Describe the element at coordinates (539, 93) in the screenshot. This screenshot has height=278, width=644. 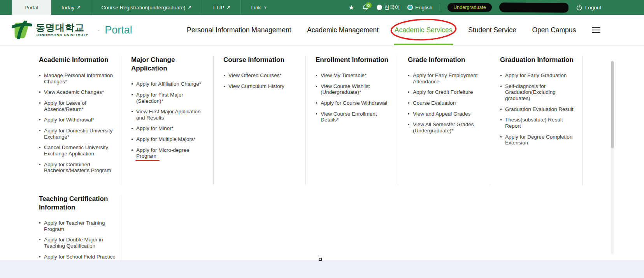
I see `menu-item-self-diagnosis-for-graduation-excluding-graduates: Self-diagnosis for Graduation(Excluding …` at that location.